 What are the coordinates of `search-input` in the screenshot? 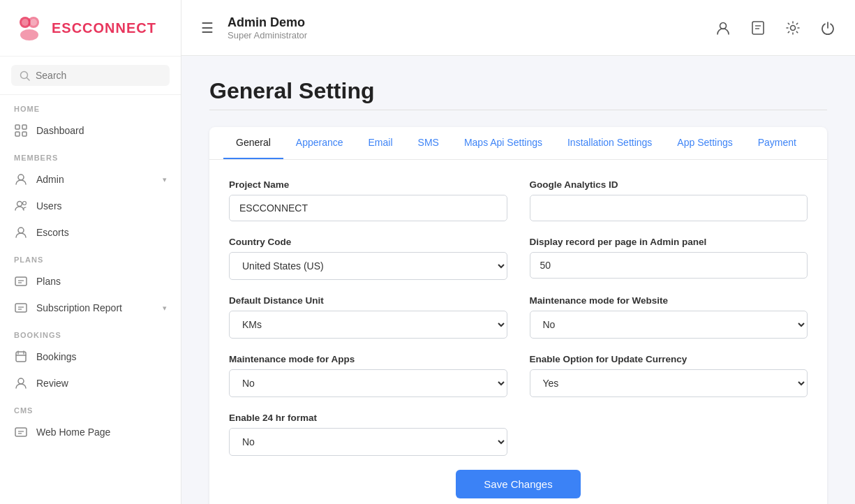 It's located at (98, 75).